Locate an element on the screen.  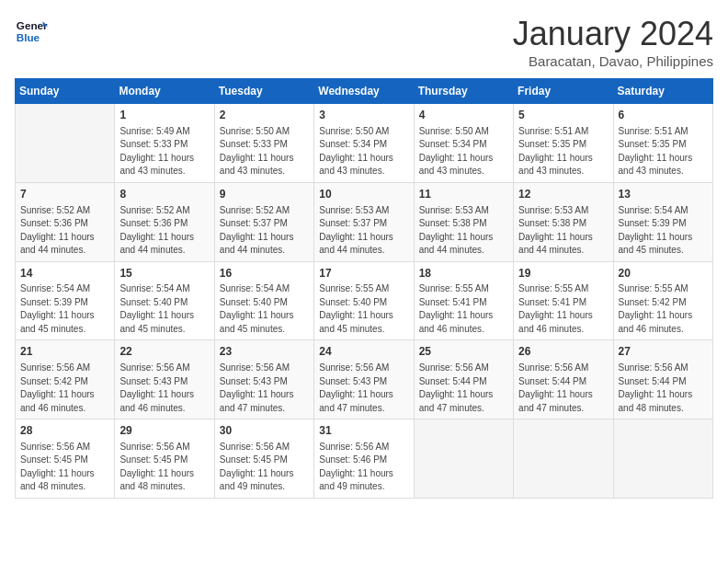
calendar-header-row: SundayMondayTuesdayWednesdayThursdayFrid… is located at coordinates (364, 92).